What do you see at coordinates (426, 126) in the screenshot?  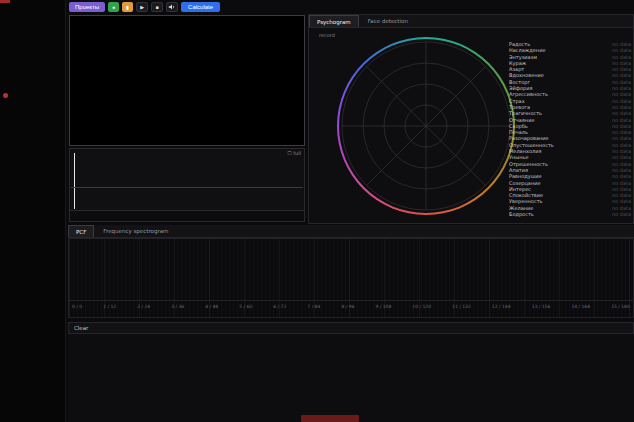 I see `psychogram-chart` at bounding box center [426, 126].